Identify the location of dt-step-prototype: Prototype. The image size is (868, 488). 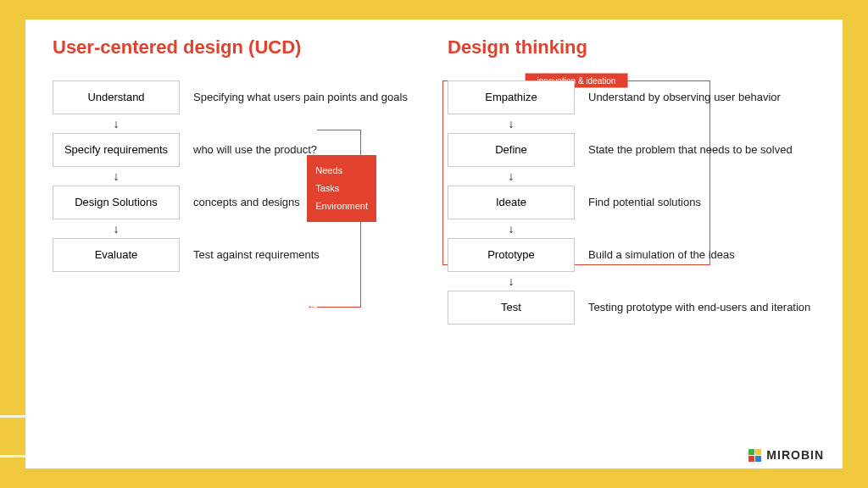
(511, 255).